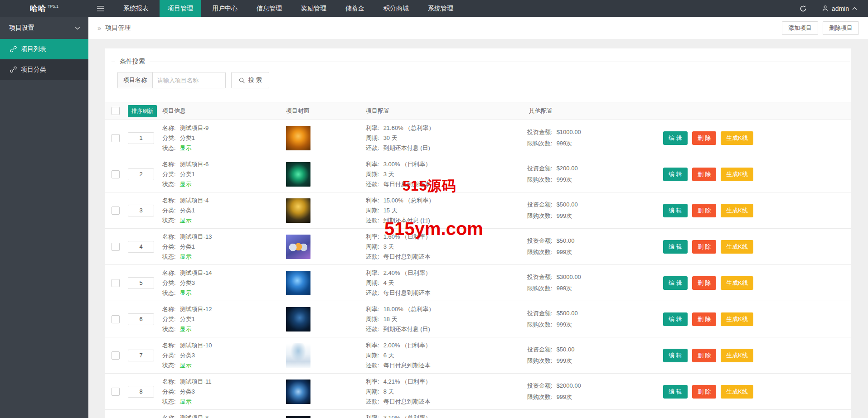 This screenshot has width=868, height=418. I want to click on sidebar-item: 项目列表, so click(44, 49).